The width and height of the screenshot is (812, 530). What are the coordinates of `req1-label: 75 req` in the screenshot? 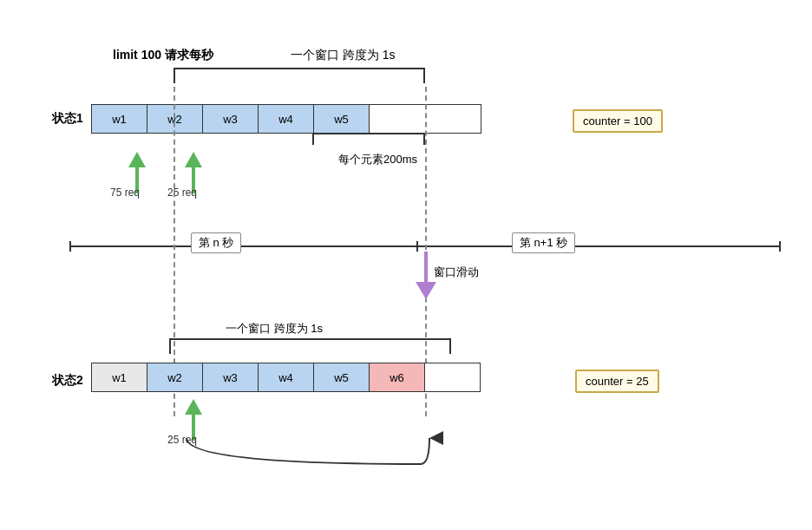 It's located at (125, 193).